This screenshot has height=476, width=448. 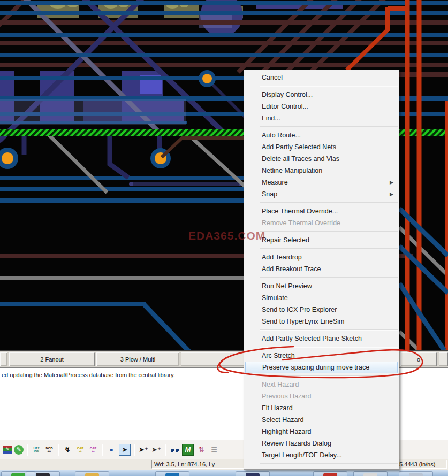 I want to click on taskbar-app-red, so click(x=330, y=474).